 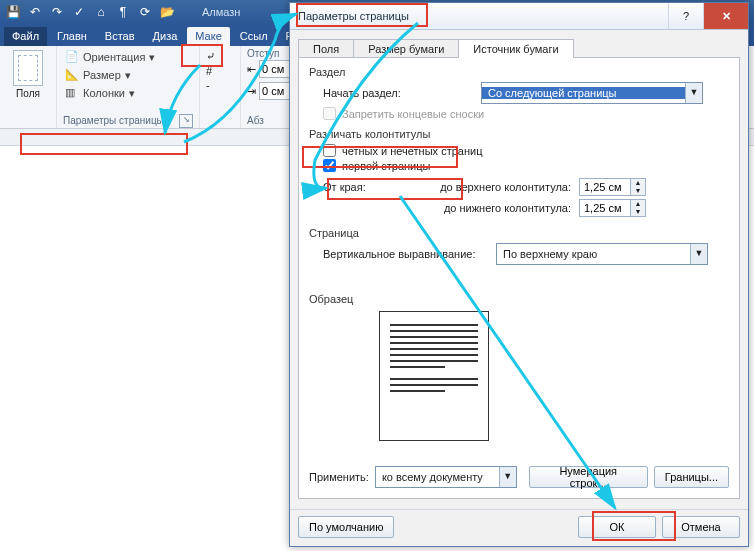 I want to click on refresh-icon: ⟳, so click(x=145, y=12).